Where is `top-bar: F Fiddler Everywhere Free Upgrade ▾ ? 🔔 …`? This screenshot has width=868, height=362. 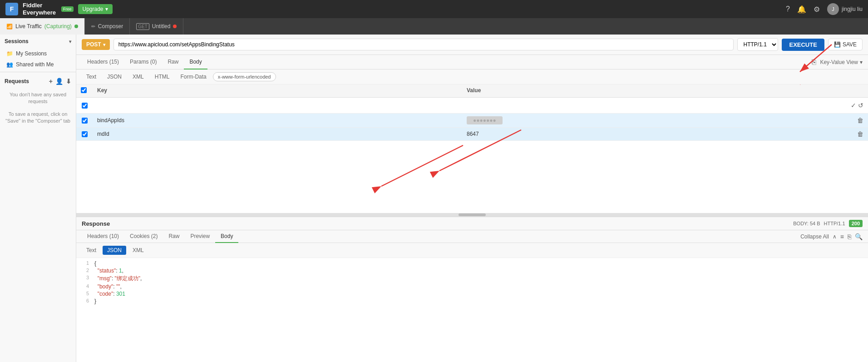 top-bar: F Fiddler Everywhere Free Upgrade ▾ ? 🔔 … is located at coordinates (434, 9).